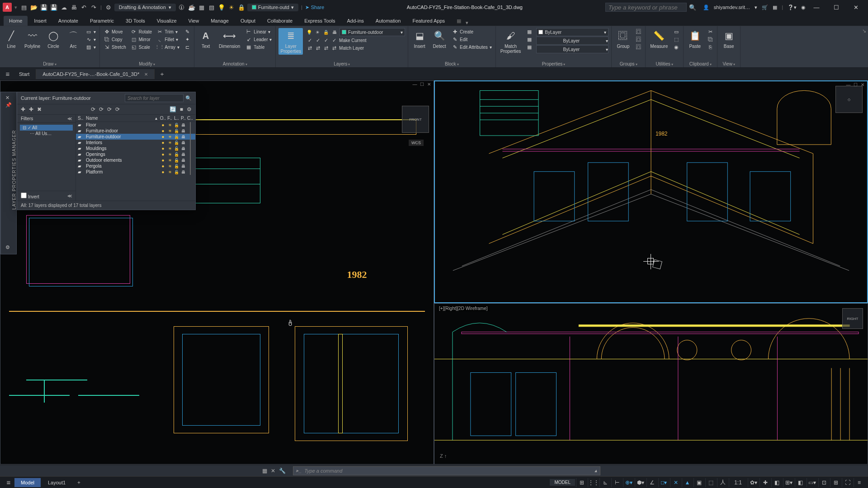 The height and width of the screenshot is (488, 868). What do you see at coordinates (859, 483) in the screenshot?
I see `customize-icon: ≡` at bounding box center [859, 483].